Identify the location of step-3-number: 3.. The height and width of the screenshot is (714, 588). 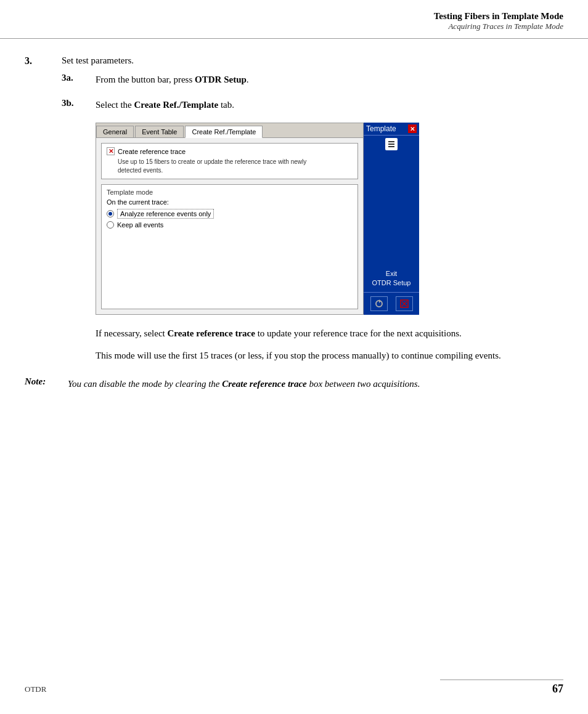
(43, 61).